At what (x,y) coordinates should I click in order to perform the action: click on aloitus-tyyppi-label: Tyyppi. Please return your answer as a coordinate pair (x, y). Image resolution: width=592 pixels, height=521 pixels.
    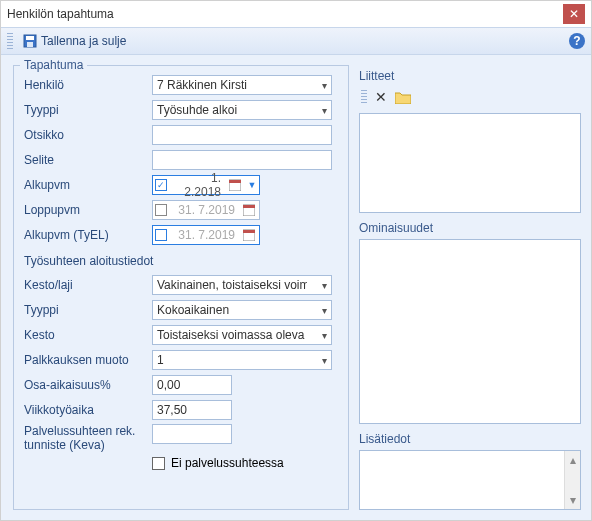
    Looking at the image, I should click on (88, 310).